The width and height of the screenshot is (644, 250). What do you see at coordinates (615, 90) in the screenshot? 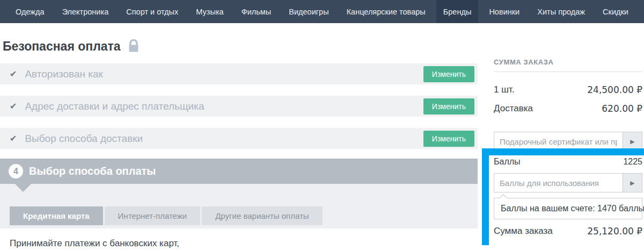
I see `items-price: 24,500.00 ₽` at bounding box center [615, 90].